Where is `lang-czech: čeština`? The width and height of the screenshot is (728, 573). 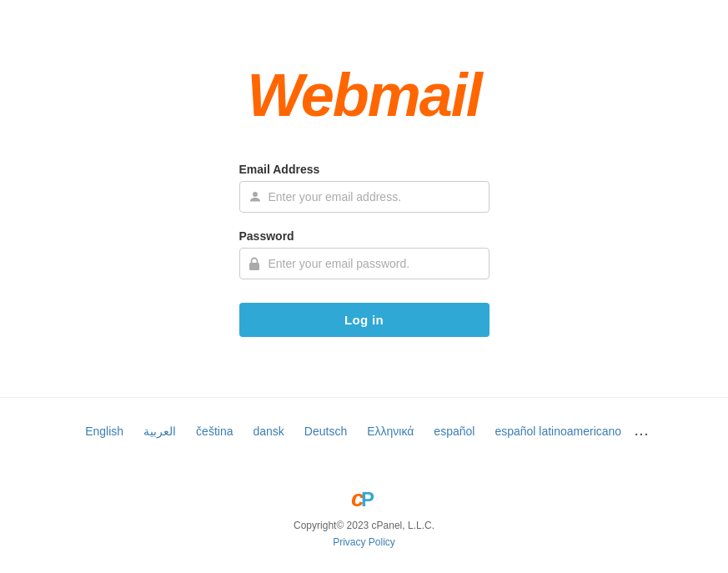
lang-czech: čeština is located at coordinates (214, 431).